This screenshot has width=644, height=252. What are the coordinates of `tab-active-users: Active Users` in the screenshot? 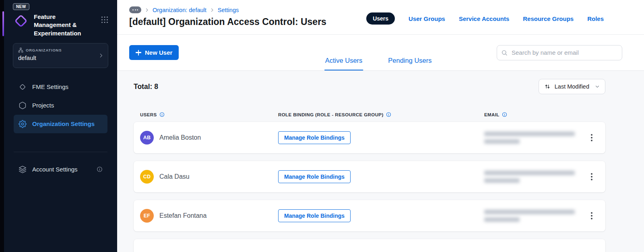 It's located at (344, 64).